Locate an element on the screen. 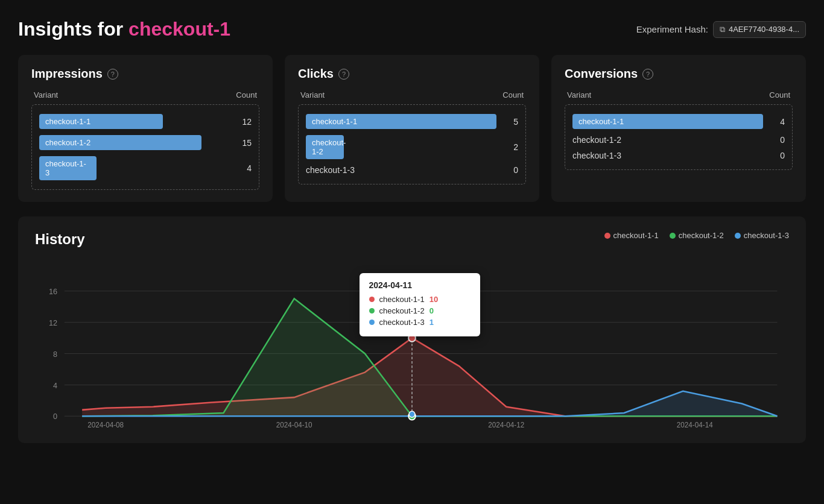 The height and width of the screenshot is (504, 824). conversions-label-3: checkout-1-3 is located at coordinates (597, 156).